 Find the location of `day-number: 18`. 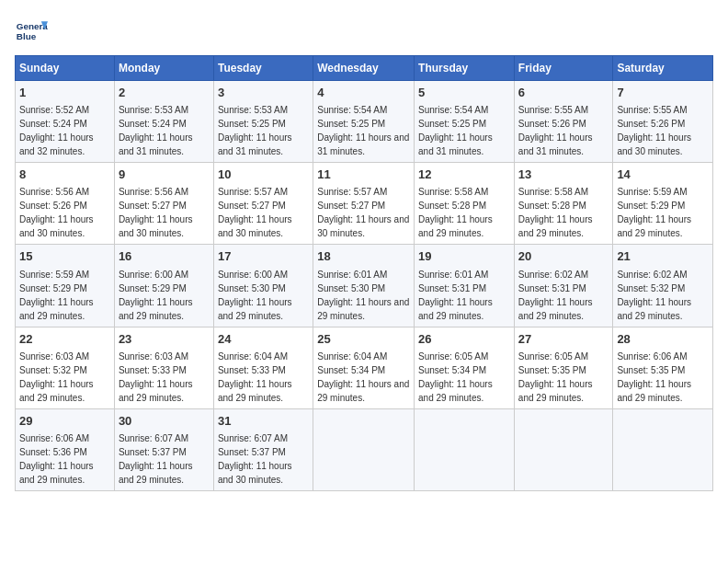

day-number: 18 is located at coordinates (364, 257).